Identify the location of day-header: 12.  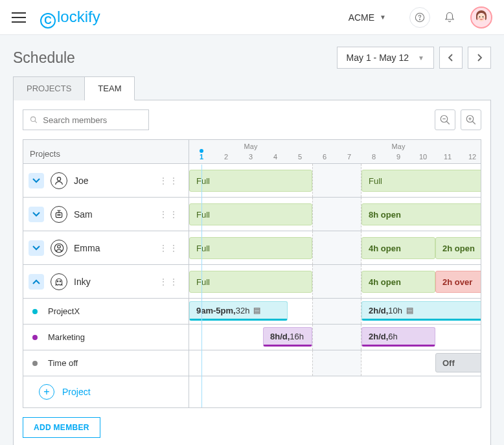
(470, 157).